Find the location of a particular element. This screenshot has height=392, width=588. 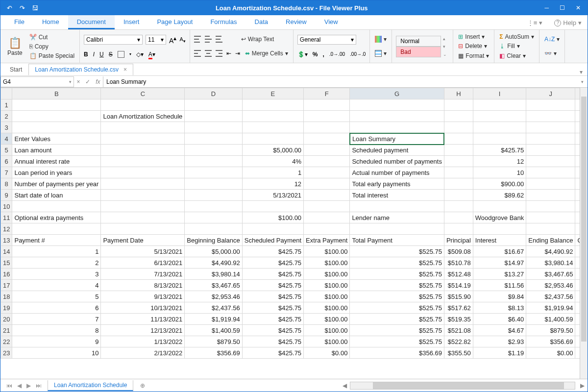

cell: Beginning Balance is located at coordinates (214, 240).